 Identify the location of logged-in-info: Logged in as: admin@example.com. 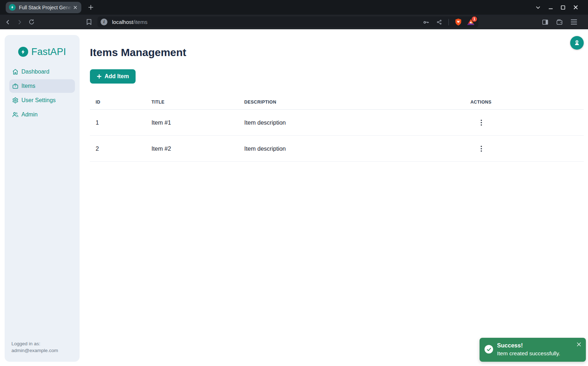
(42, 351).